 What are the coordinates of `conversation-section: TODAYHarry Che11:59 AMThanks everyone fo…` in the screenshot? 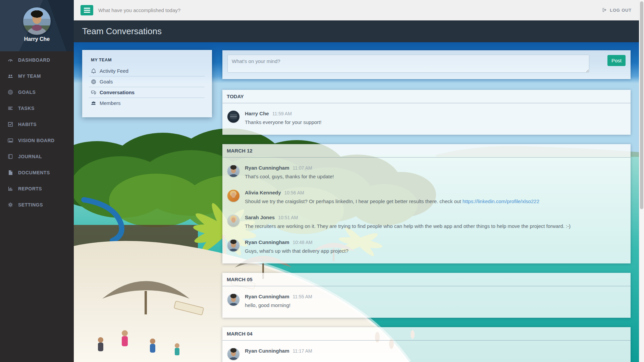 It's located at (427, 112).